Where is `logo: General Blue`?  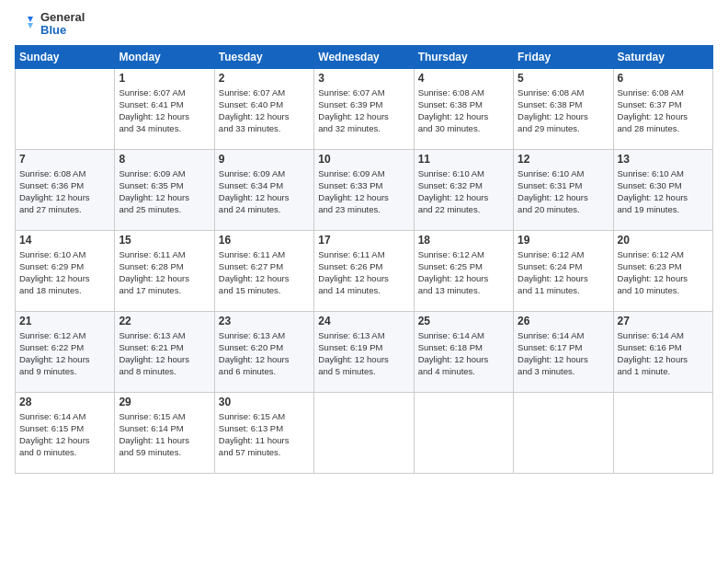
logo: General Blue is located at coordinates (50, 24).